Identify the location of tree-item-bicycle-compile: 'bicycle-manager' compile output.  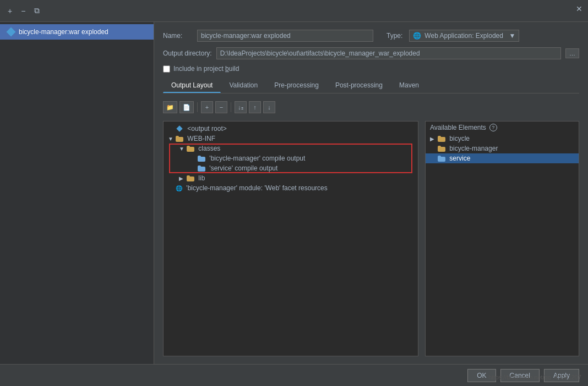
(291, 158).